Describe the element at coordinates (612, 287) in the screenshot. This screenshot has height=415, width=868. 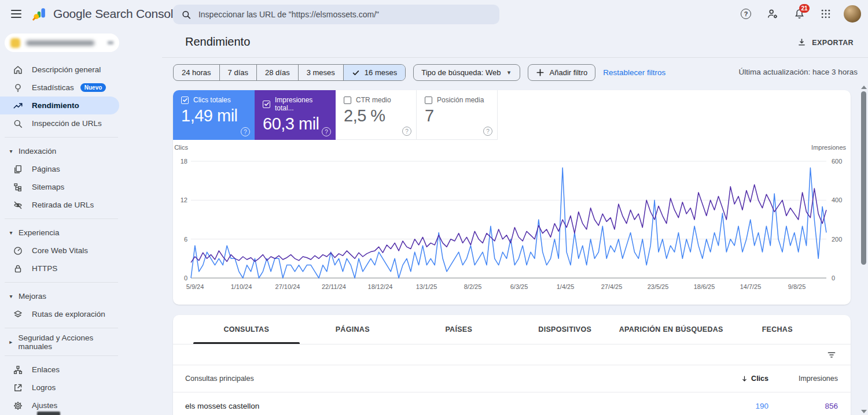
I see `svg-text: 27/4/25` at that location.